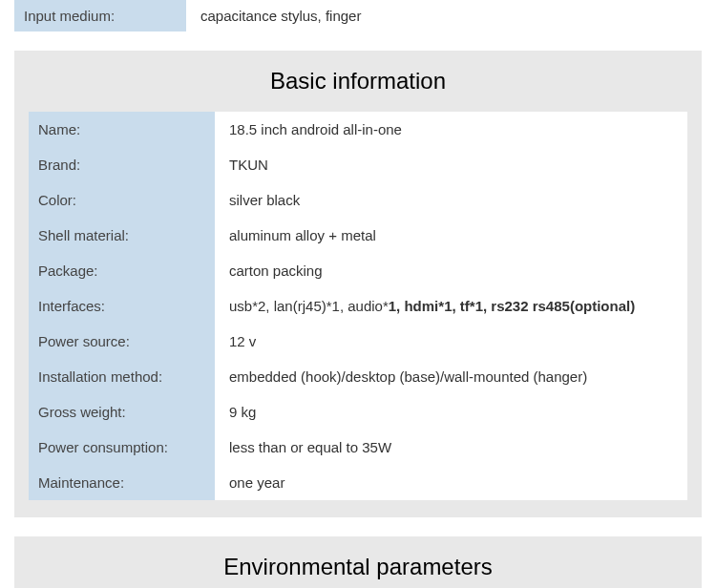  What do you see at coordinates (358, 81) in the screenshot?
I see `section-title: Basic information` at bounding box center [358, 81].